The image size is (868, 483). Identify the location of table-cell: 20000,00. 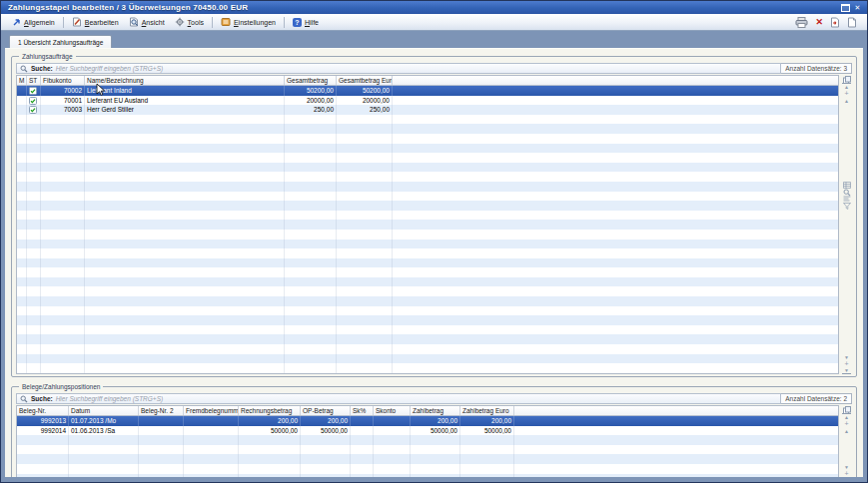
(365, 101).